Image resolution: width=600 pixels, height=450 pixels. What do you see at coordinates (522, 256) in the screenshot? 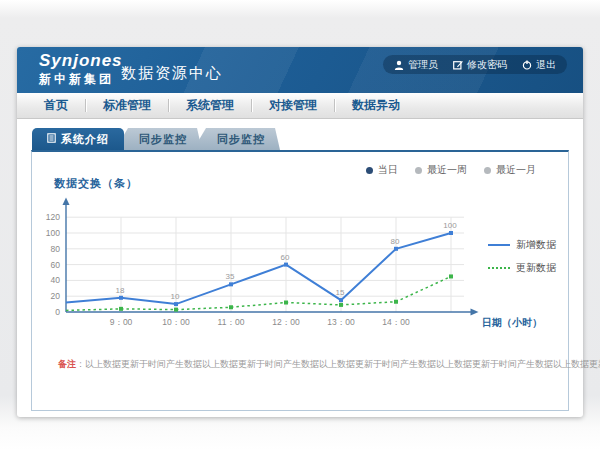
I see `series-legend: 新增数据更新数据` at bounding box center [522, 256].